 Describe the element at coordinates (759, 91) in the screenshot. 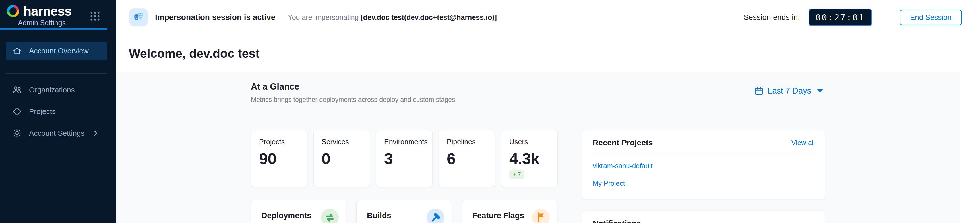

I see `calendar-icon` at that location.